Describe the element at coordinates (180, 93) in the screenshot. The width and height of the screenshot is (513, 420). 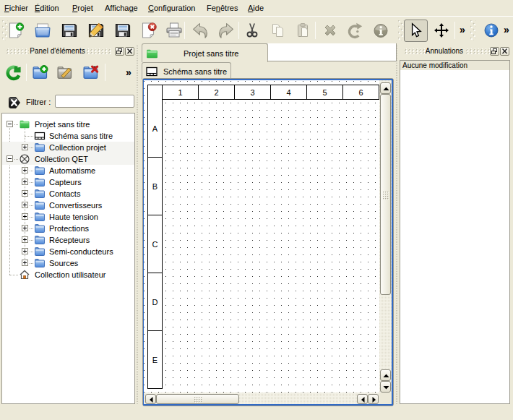
I see `svg-text: 1` at that location.